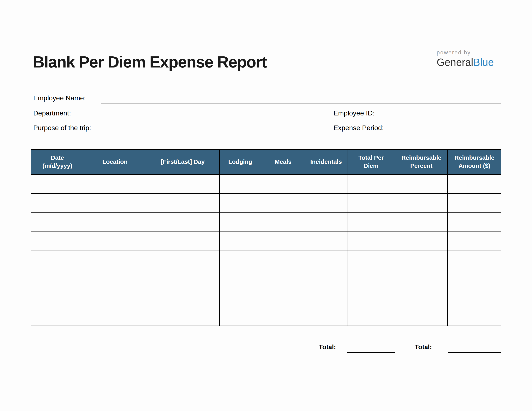 This screenshot has height=411, width=532. What do you see at coordinates (326, 162) in the screenshot?
I see `header-cell-incidentals: Incidentals` at bounding box center [326, 162].